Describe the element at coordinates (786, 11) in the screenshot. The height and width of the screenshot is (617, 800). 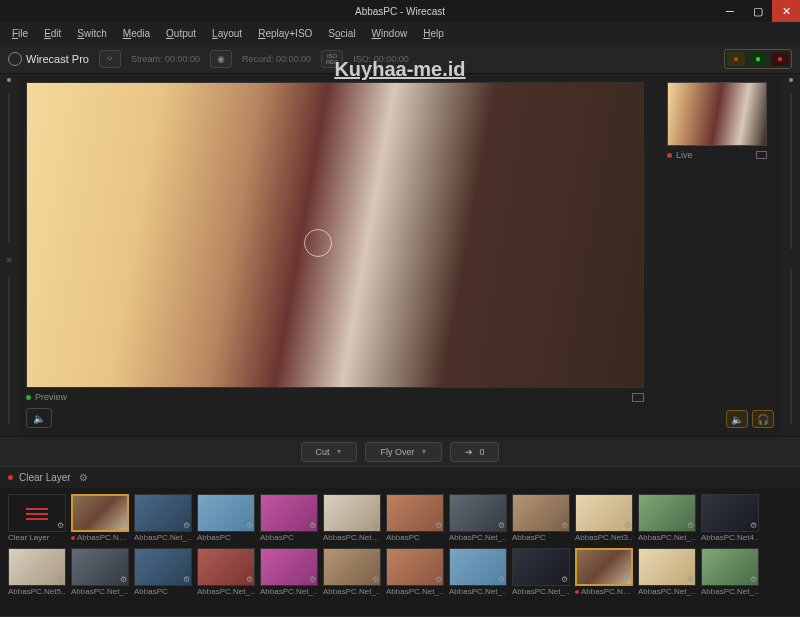
I see `close-button: ✕` at that location.